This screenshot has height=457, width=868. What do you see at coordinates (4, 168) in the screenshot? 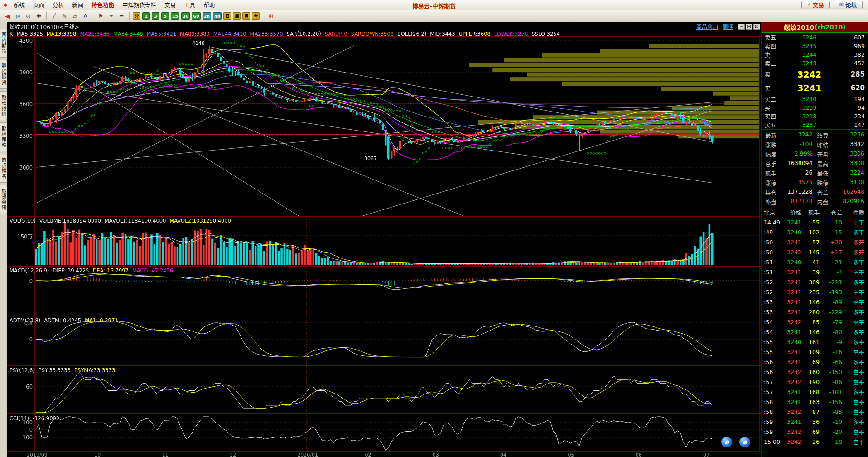
I see `sidebar-tab-4: 热点排名` at bounding box center [4, 168].